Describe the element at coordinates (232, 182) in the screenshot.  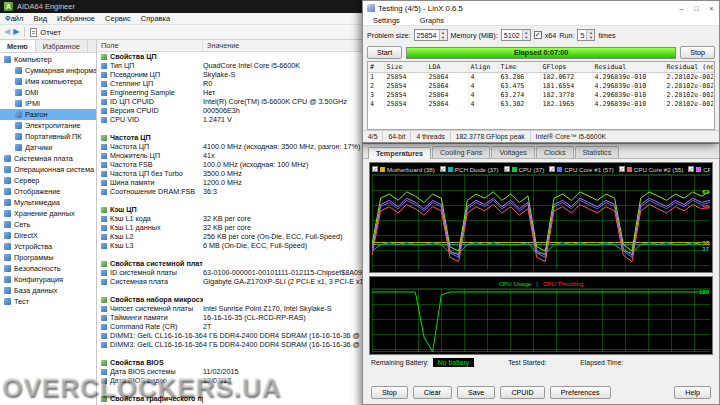
I see `field-row: Шина памяти1200.0 MHz` at that location.